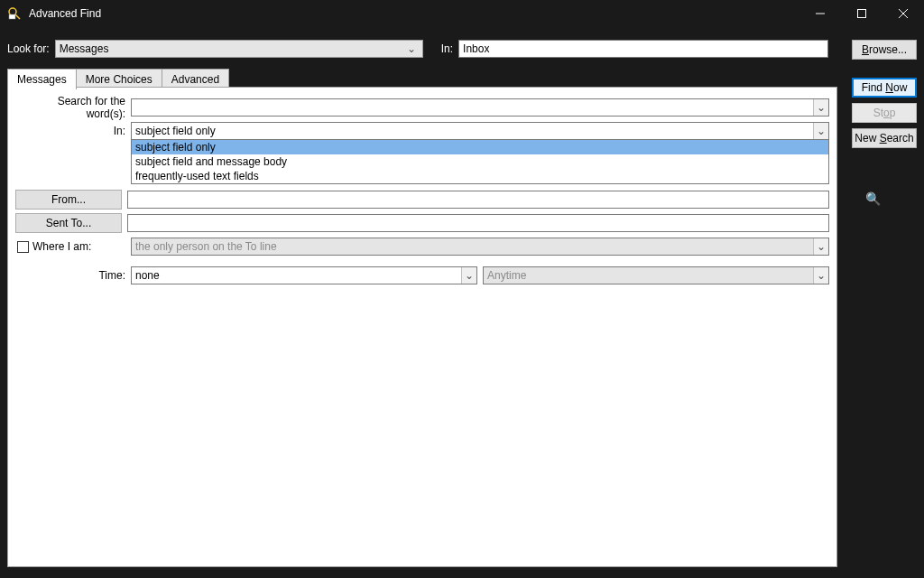  I want to click on time-label: Time:, so click(73, 275).